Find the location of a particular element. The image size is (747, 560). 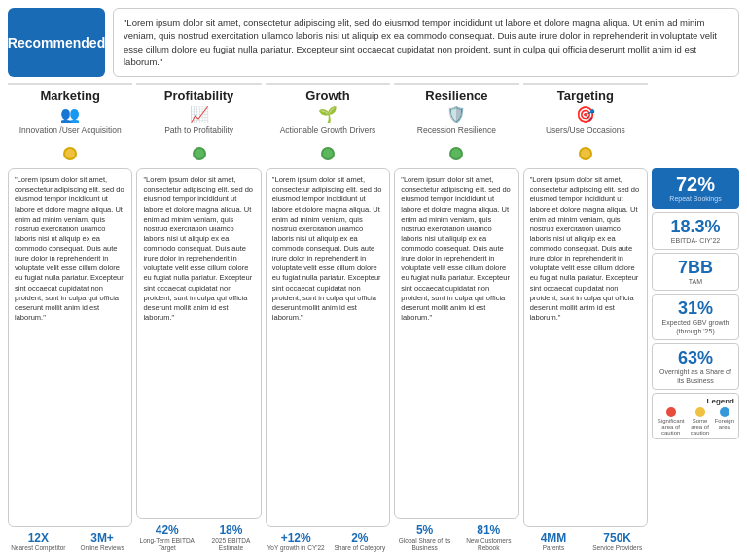

metric-4-1: 750K Service Providers is located at coordinates (617, 542).